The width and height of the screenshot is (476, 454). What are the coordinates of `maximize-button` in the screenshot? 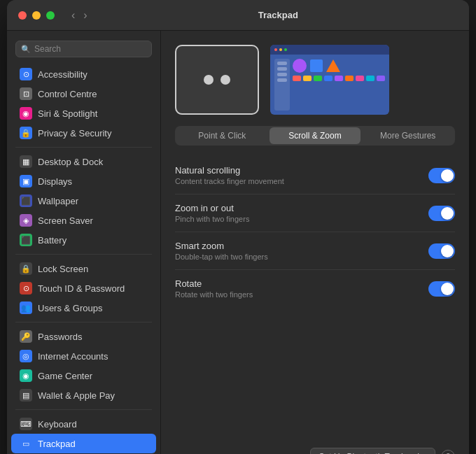 It's located at (50, 15).